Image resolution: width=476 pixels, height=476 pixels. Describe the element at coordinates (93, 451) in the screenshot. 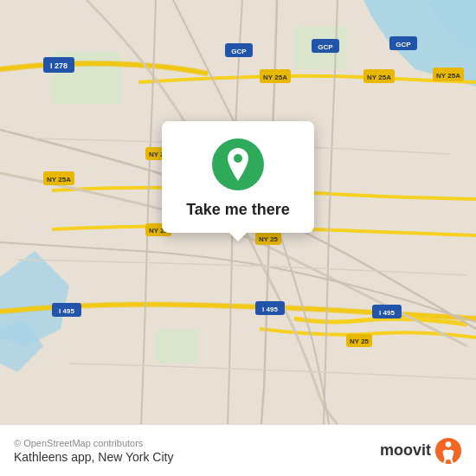

I see `app-info: © OpenStreetMap contributors Kathleens a…` at that location.